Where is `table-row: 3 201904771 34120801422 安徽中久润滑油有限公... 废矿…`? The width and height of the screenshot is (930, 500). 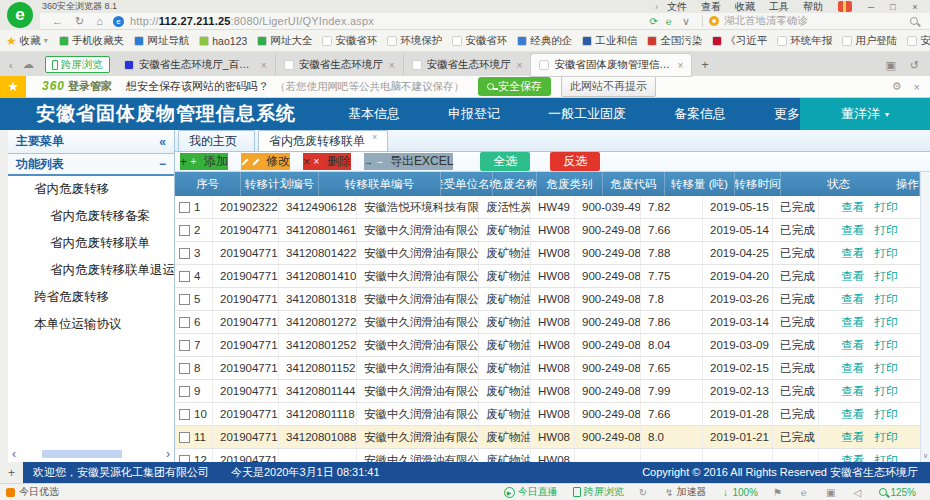
table-row: 3 201904771 34120801422 安徽中久润滑油有限公... 废矿… is located at coordinates (548, 254).